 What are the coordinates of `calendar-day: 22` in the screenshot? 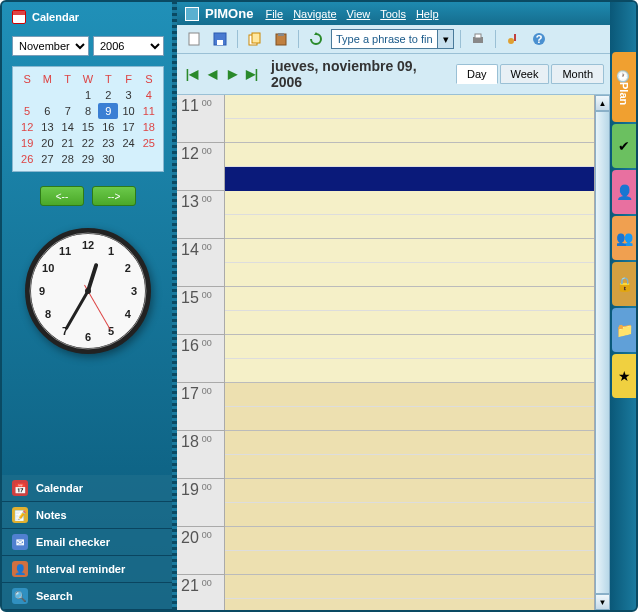 It's located at (88, 143).